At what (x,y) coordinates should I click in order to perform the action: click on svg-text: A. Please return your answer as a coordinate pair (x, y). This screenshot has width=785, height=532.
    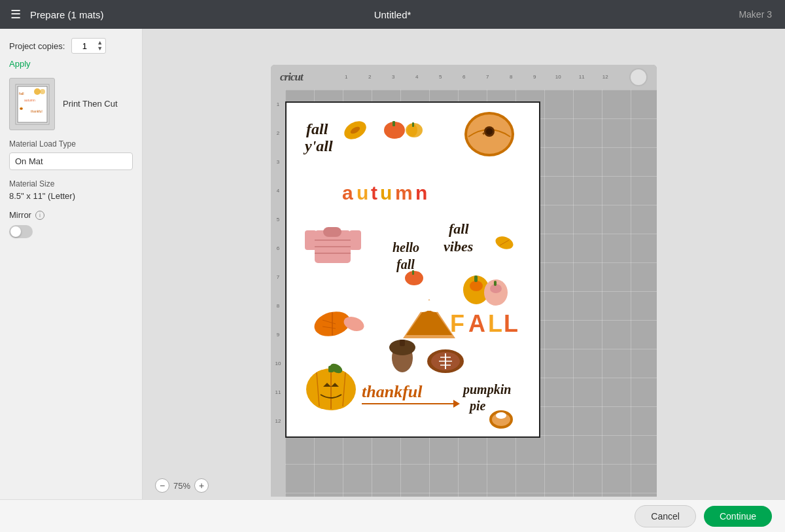
    Looking at the image, I should click on (477, 323).